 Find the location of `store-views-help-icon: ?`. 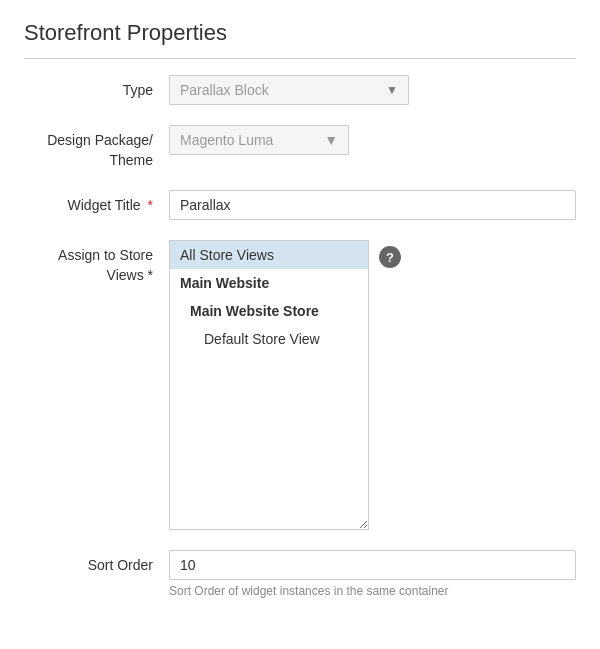

store-views-help-icon: ? is located at coordinates (390, 257).